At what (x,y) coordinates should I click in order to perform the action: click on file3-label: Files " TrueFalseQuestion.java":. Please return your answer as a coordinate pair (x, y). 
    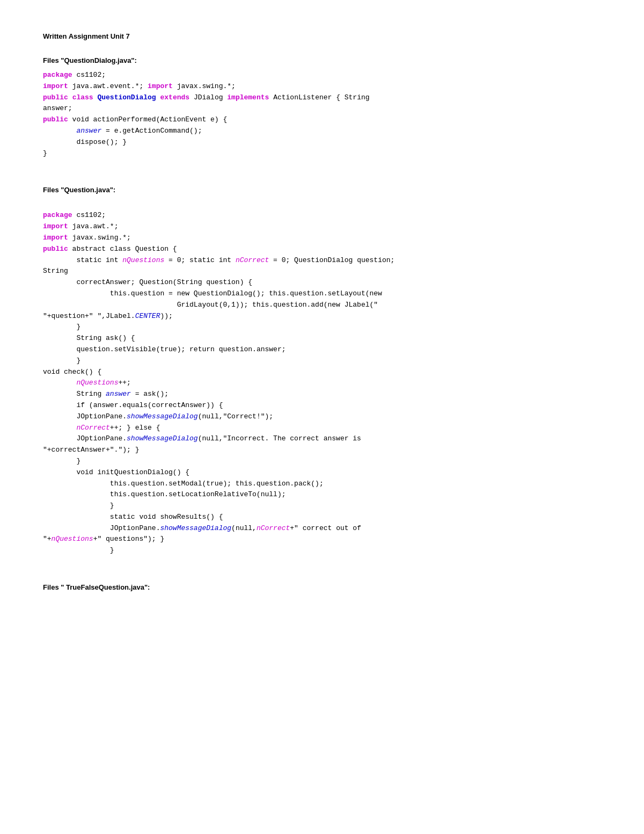
    Looking at the image, I should click on (322, 588).